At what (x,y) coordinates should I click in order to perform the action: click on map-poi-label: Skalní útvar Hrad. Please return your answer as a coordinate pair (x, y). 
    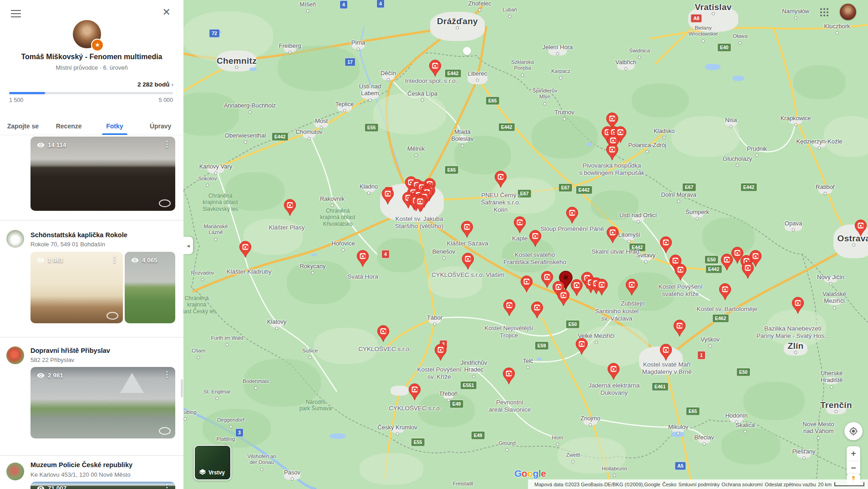
    Looking at the image, I should click on (615, 252).